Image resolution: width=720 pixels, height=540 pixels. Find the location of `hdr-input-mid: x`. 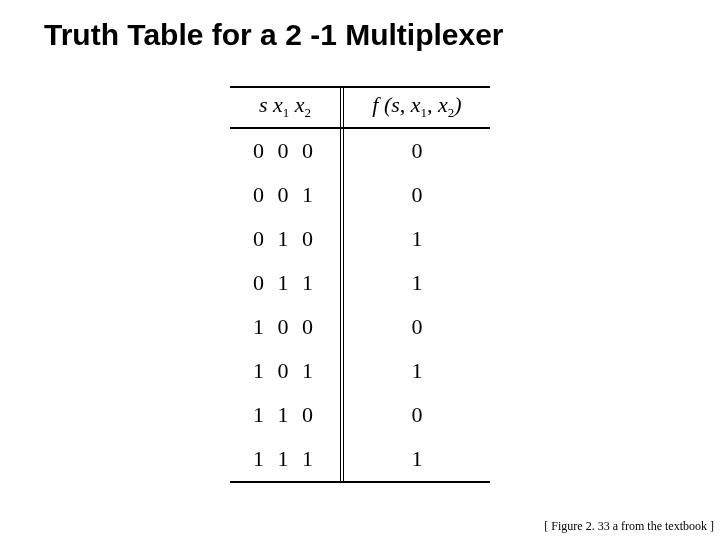

hdr-input-mid: x is located at coordinates (296, 104).